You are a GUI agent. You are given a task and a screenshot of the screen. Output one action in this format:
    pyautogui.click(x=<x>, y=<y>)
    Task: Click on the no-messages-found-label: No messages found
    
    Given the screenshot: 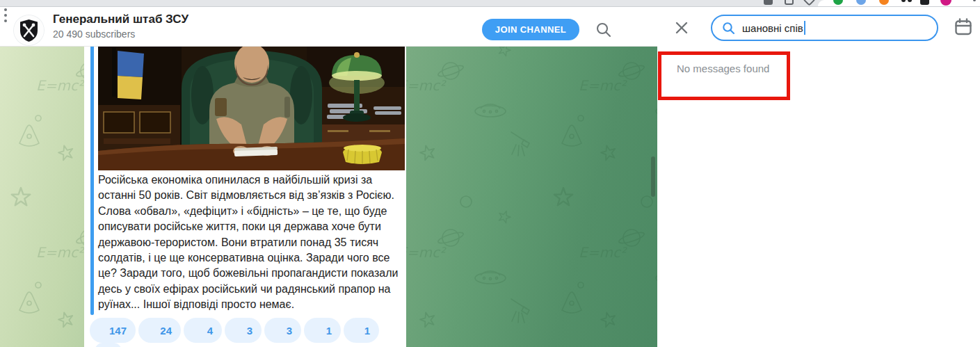 What is the action you would take?
    pyautogui.click(x=723, y=68)
    